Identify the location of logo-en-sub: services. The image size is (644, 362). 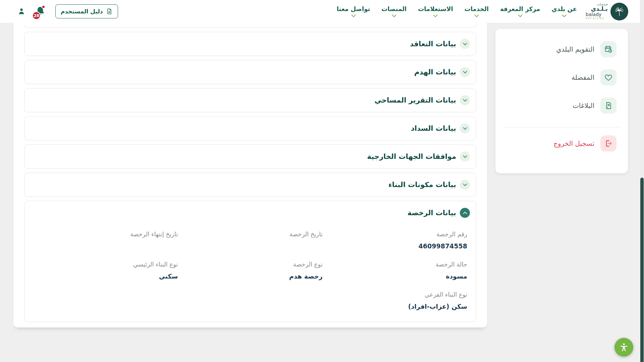
(597, 18).